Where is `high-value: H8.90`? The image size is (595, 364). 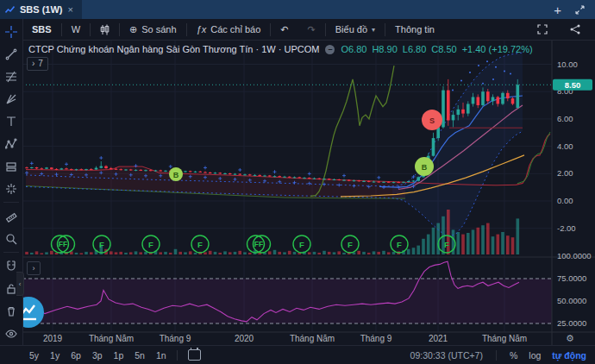 high-value: H8.90 is located at coordinates (385, 49).